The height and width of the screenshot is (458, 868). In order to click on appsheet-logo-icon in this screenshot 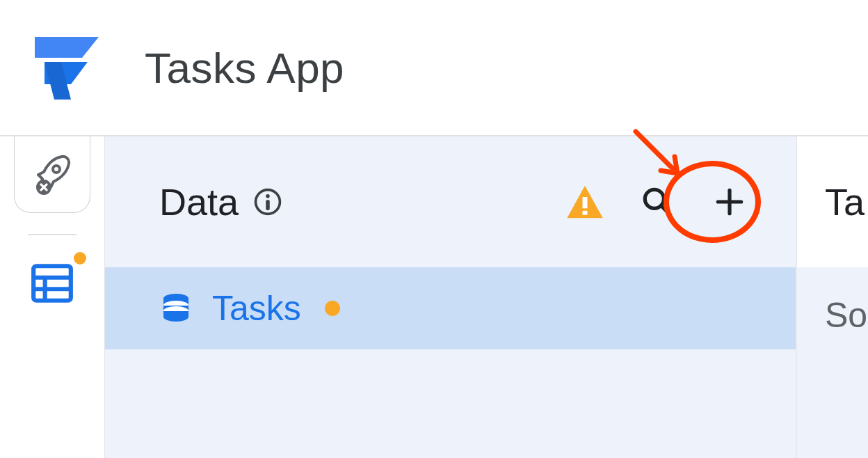, I will do `click(67, 68)`.